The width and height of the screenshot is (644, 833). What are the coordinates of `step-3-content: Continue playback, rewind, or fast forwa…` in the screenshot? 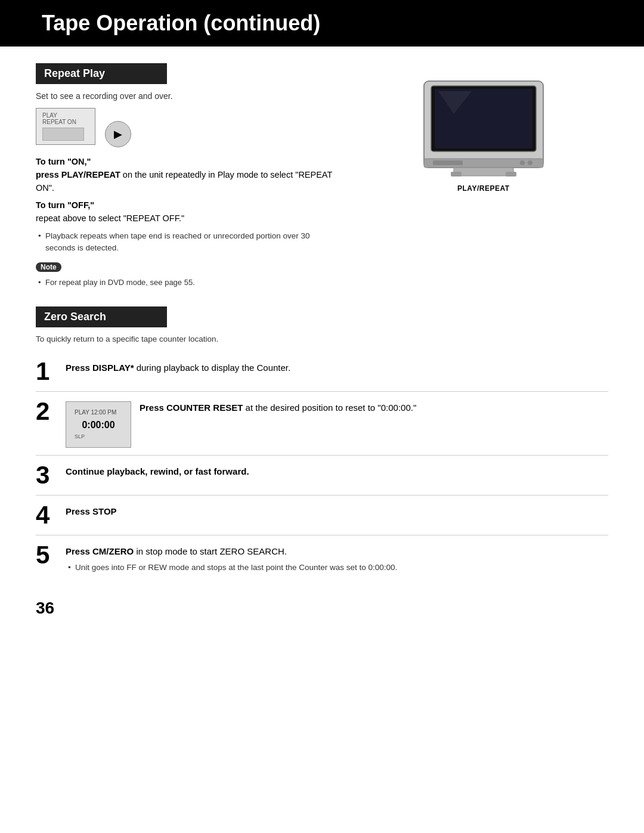 It's located at (337, 471).